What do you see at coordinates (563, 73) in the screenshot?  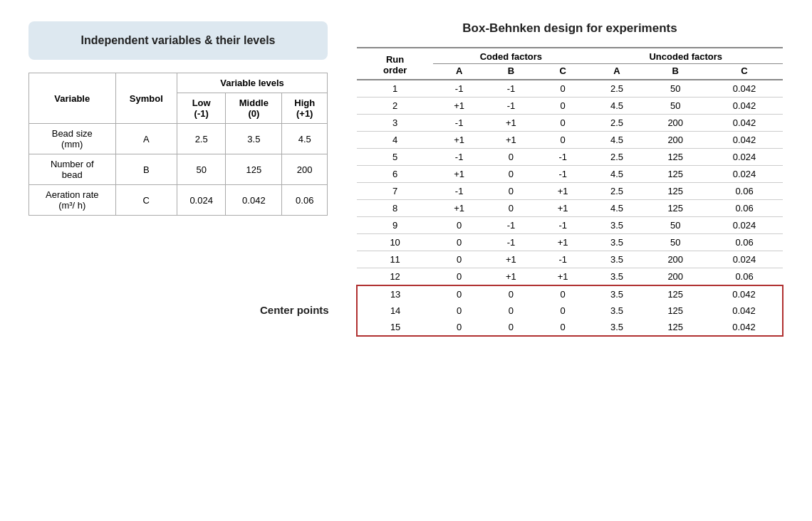 I see `coded-c-header: C` at bounding box center [563, 73].